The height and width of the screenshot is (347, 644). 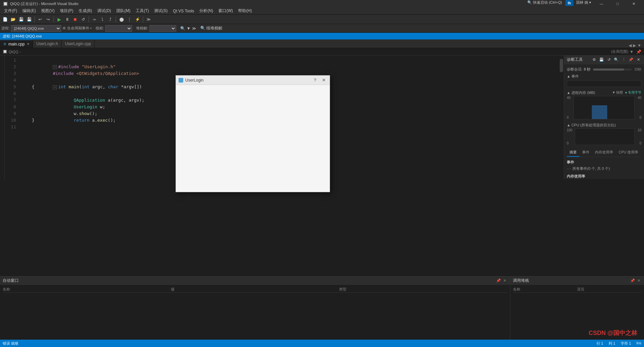 What do you see at coordinates (102, 19) in the screenshot?
I see `stepin-btn: ⤵` at bounding box center [102, 19].